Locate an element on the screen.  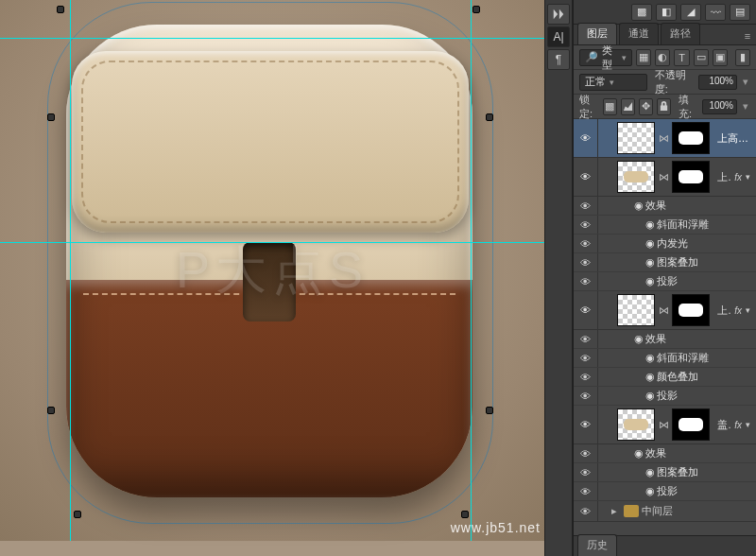
layer-row: 👁 ⋈ 盖【P大点S】 fx ▾ is located at coordinates (665, 426).